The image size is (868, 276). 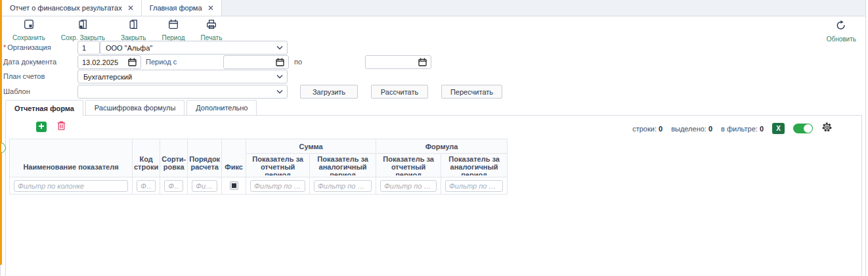 I want to click on filter-cell-row-code, so click(x=146, y=186).